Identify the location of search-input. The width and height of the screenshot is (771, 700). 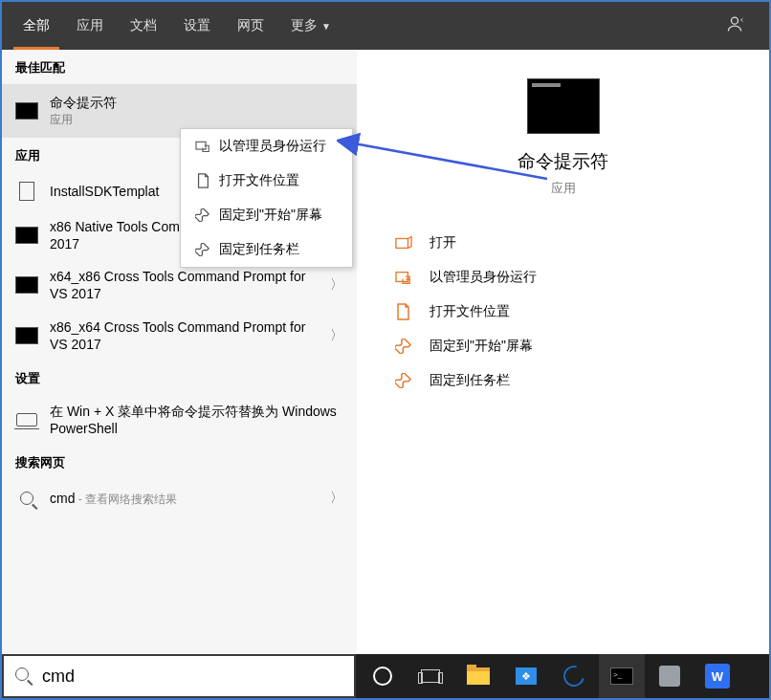
(192, 677).